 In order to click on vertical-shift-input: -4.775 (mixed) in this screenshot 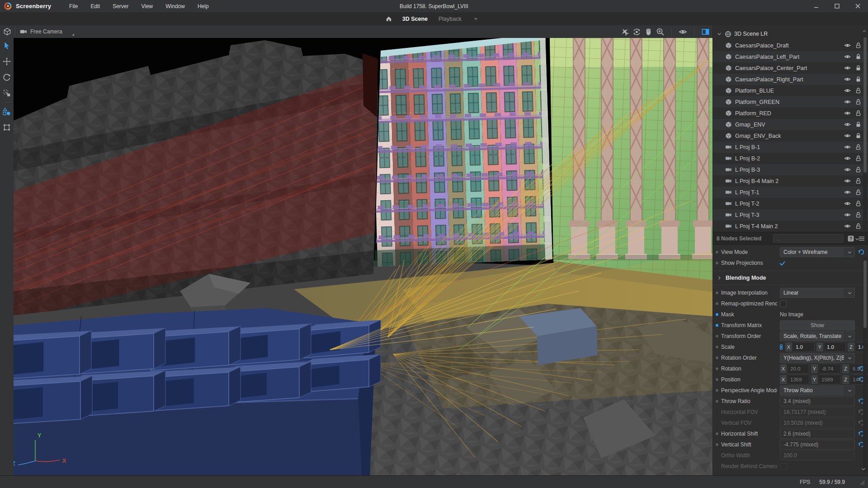, I will do `click(817, 445)`.